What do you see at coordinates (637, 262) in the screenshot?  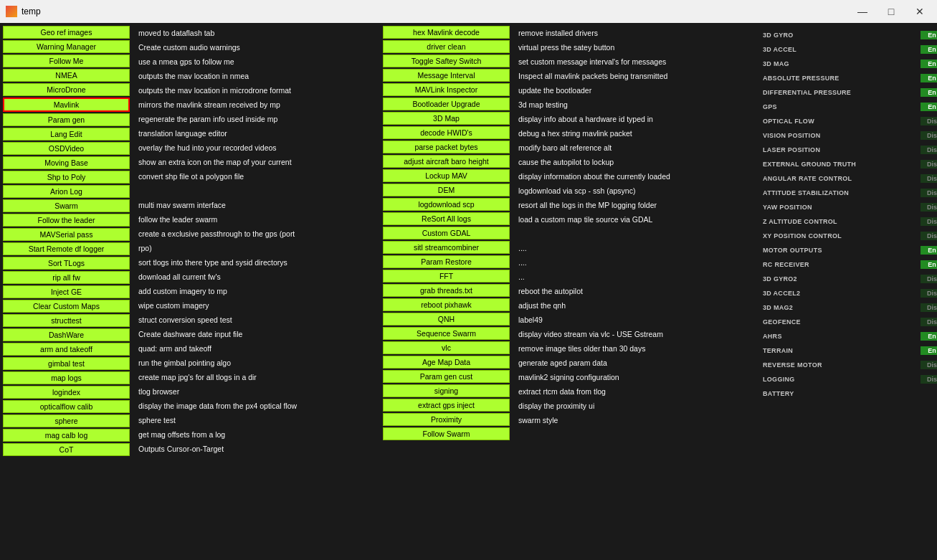 I see `desc-item-r-16: ....` at bounding box center [637, 262].